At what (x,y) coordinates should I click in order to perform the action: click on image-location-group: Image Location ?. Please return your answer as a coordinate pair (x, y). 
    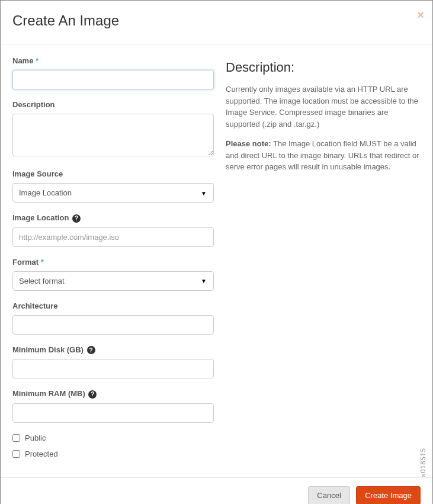
    Looking at the image, I should click on (113, 230).